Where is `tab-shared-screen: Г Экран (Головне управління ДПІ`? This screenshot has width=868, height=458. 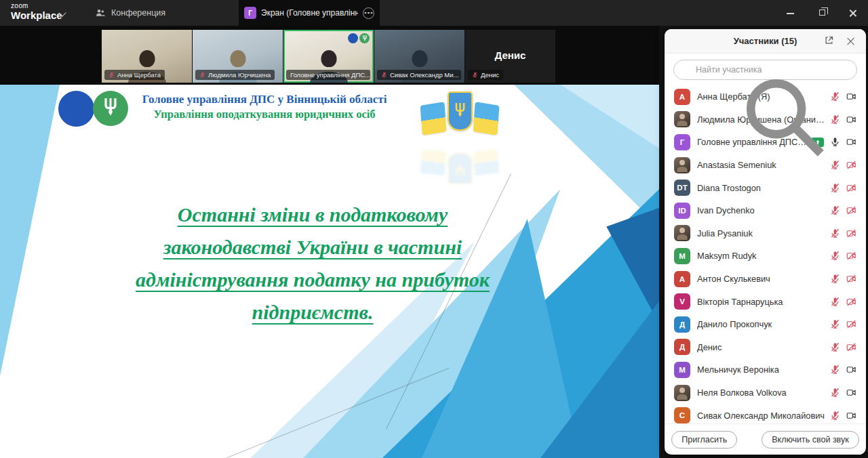
tab-shared-screen: Г Экран (Головне управління ДПІ is located at coordinates (309, 13).